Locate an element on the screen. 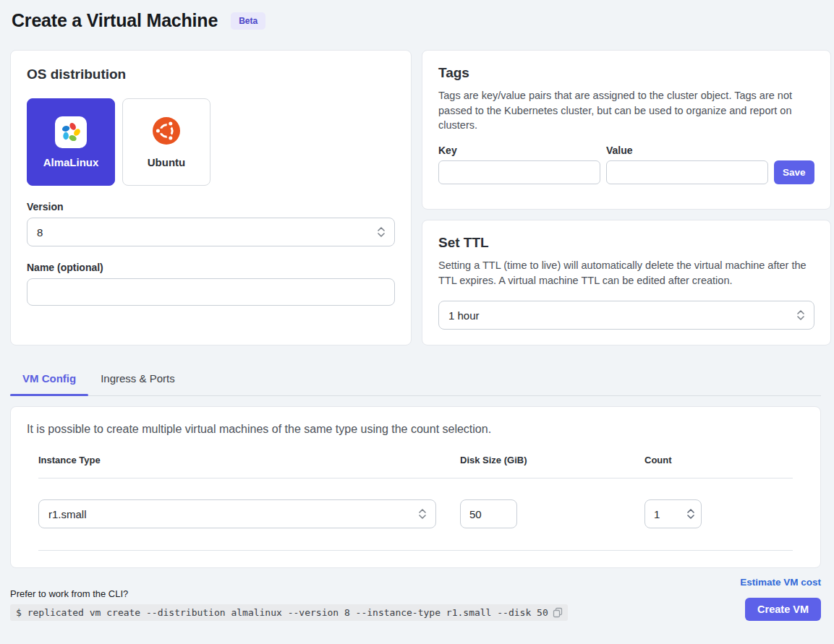 The width and height of the screenshot is (834, 644). footer-actions: Estimate VM cost Create VM is located at coordinates (780, 598).